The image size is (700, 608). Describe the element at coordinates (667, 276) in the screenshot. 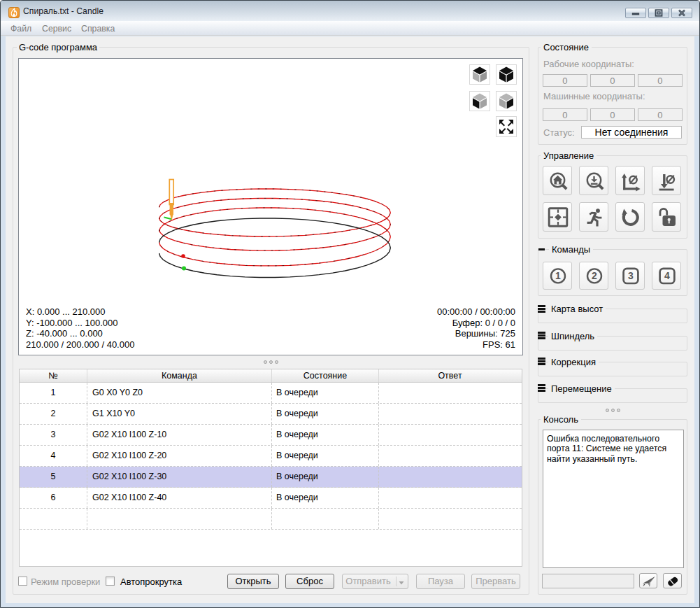

I see `svg-text: 4` at that location.